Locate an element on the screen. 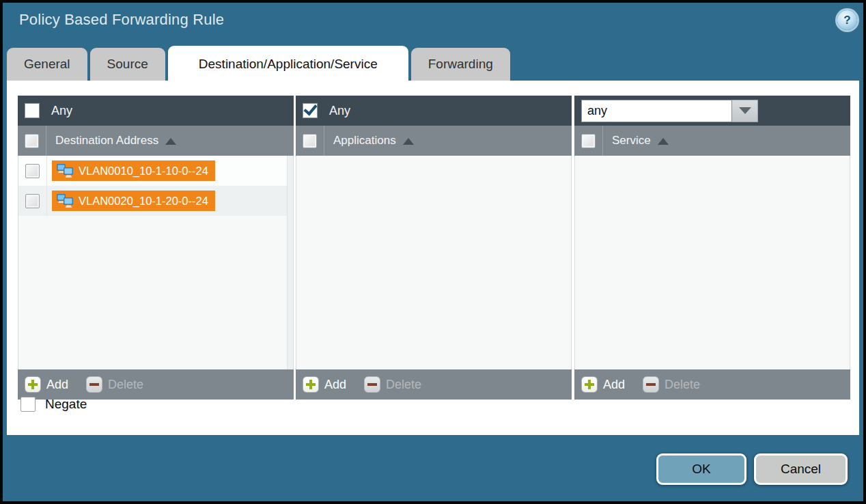 The height and width of the screenshot is (504, 866). service-dropdown: any is located at coordinates (669, 111).